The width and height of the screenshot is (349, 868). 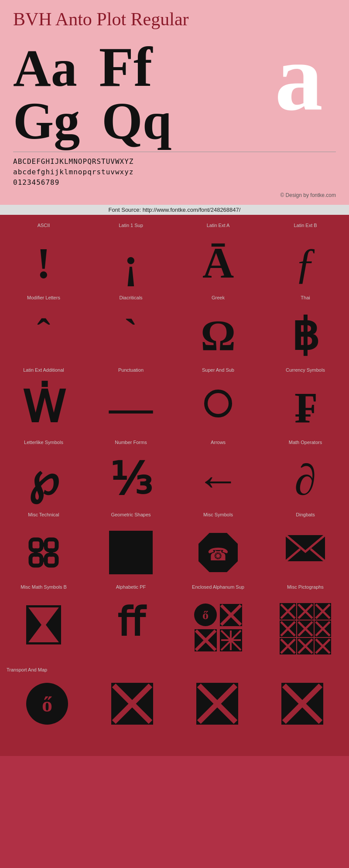 What do you see at coordinates (218, 442) in the screenshot?
I see `label-arrows: Arrows` at bounding box center [218, 442].